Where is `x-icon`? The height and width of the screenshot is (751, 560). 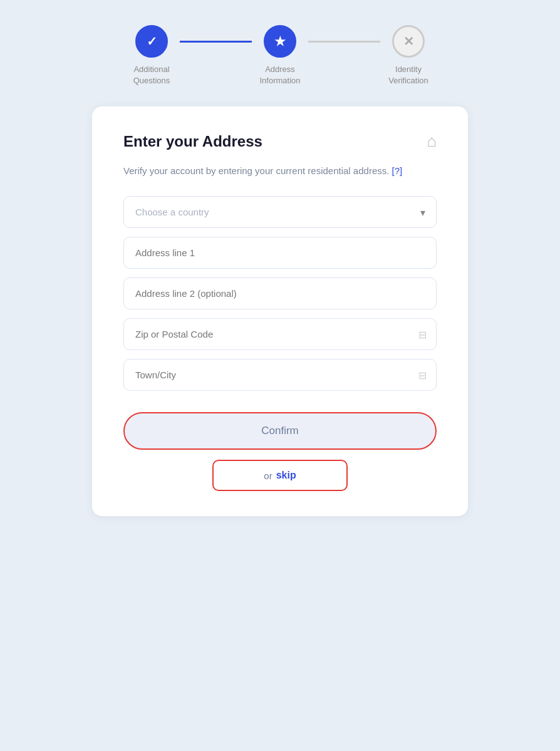 x-icon is located at coordinates (408, 41).